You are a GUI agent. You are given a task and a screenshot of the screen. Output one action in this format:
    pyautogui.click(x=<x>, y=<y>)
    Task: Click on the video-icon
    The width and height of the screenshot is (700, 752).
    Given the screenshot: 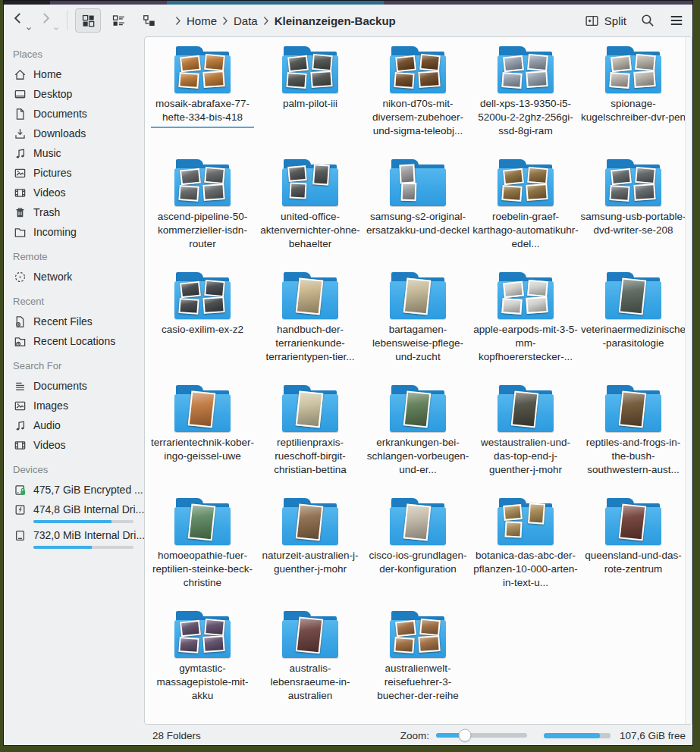 What is the action you would take?
    pyautogui.click(x=20, y=193)
    